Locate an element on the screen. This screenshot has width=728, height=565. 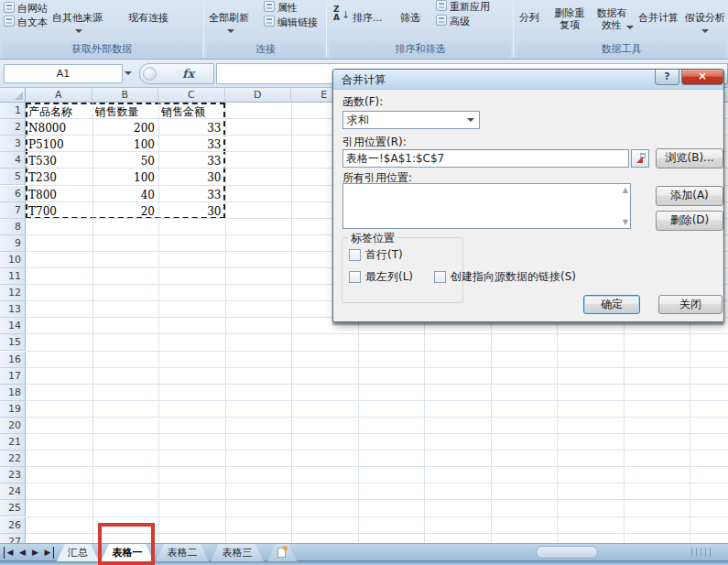
row-header-13: 13 is located at coordinates (13, 310).